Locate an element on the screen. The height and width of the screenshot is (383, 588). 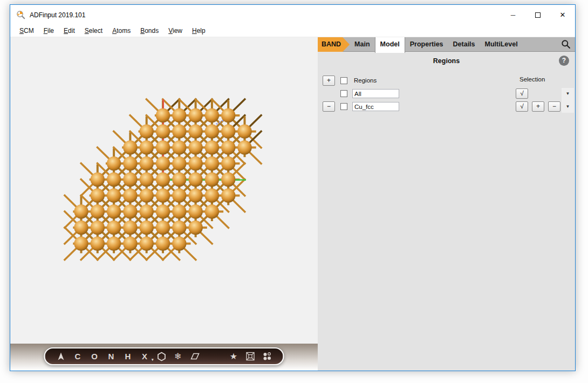
oxygen-tool: O is located at coordinates (95, 356).